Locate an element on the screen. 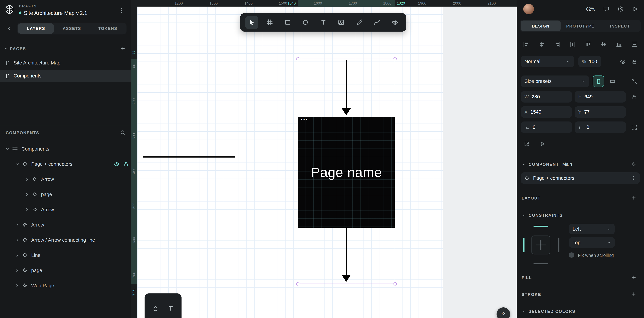  tab-layers: LAYERS is located at coordinates (36, 28).